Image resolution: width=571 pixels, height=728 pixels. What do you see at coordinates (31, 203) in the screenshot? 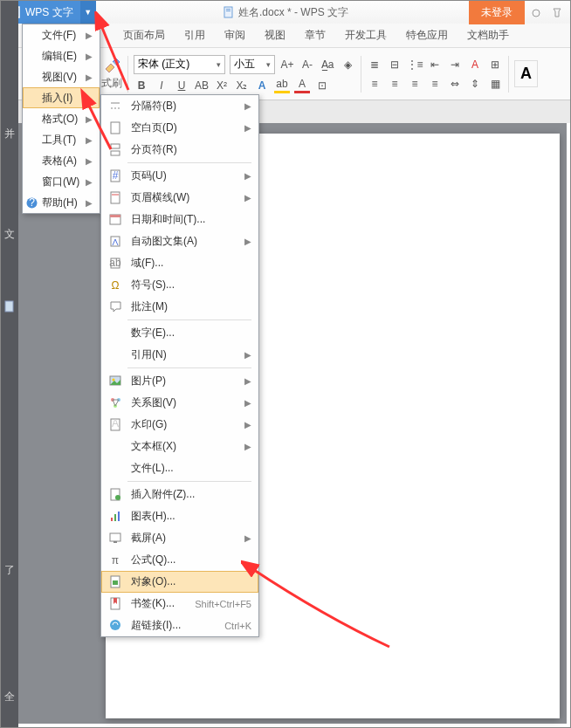
I see `help-icon: ?` at bounding box center [31, 203].